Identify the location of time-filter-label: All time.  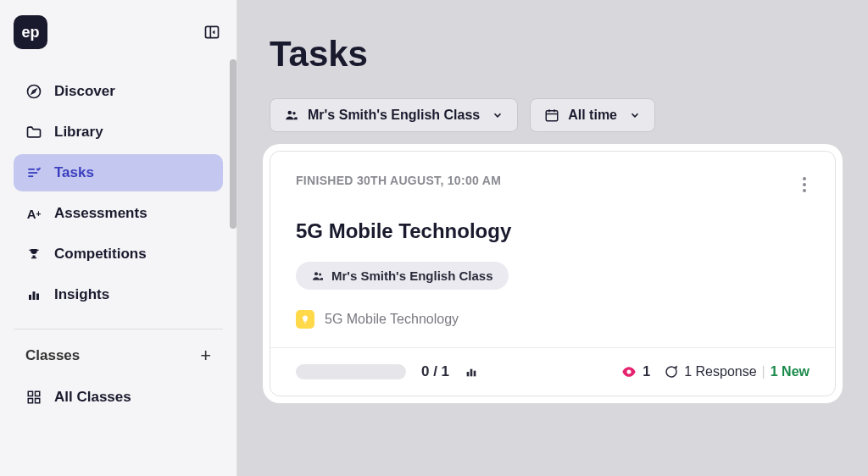
(593, 115).